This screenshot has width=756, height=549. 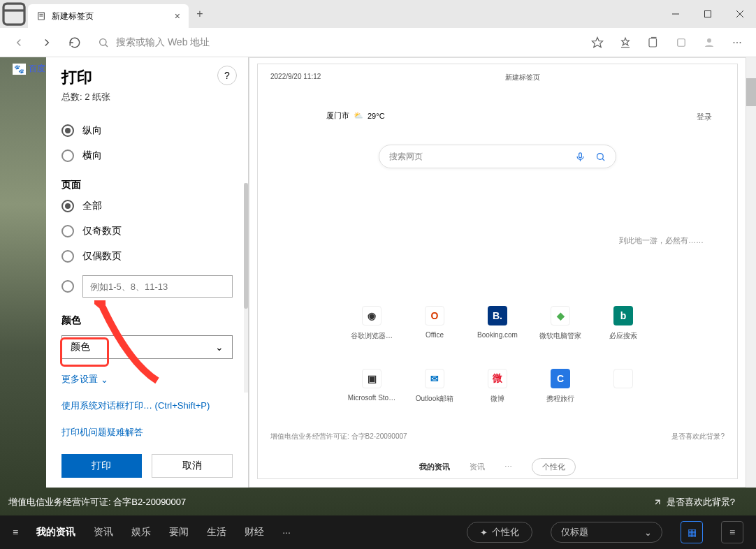 What do you see at coordinates (606, 532) in the screenshot?
I see `view-select: 仅标题⌄` at bounding box center [606, 532].